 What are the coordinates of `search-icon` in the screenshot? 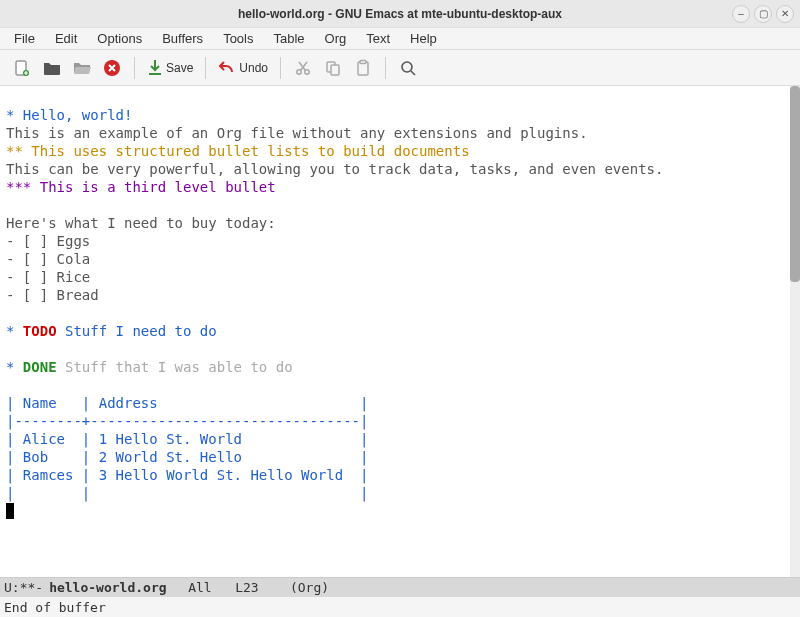 It's located at (408, 68).